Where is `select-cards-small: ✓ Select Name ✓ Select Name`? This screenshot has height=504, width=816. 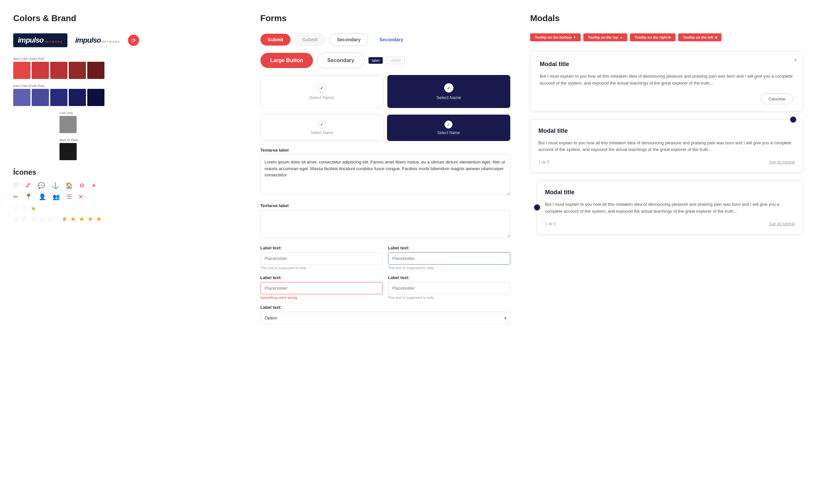 select-cards-small: ✓ Select Name ✓ Select Name is located at coordinates (385, 128).